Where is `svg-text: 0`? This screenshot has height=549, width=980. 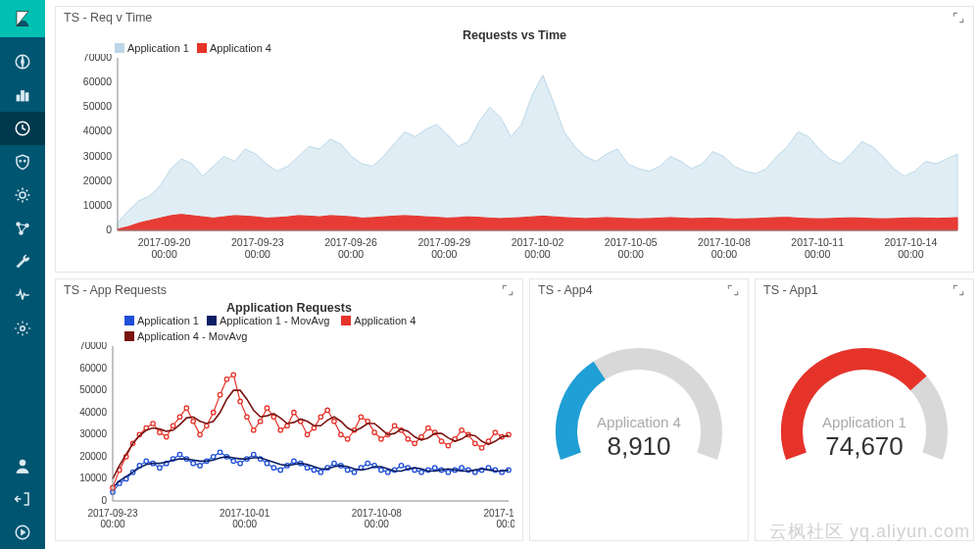
svg-text: 0 is located at coordinates (109, 229).